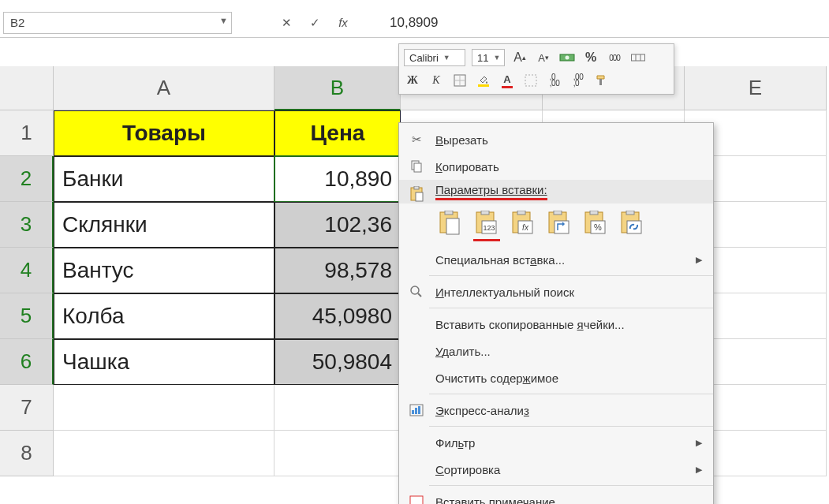  Describe the element at coordinates (556, 259) in the screenshot. I see `menu-paste-special: Специальная вставка... ▶` at that location.